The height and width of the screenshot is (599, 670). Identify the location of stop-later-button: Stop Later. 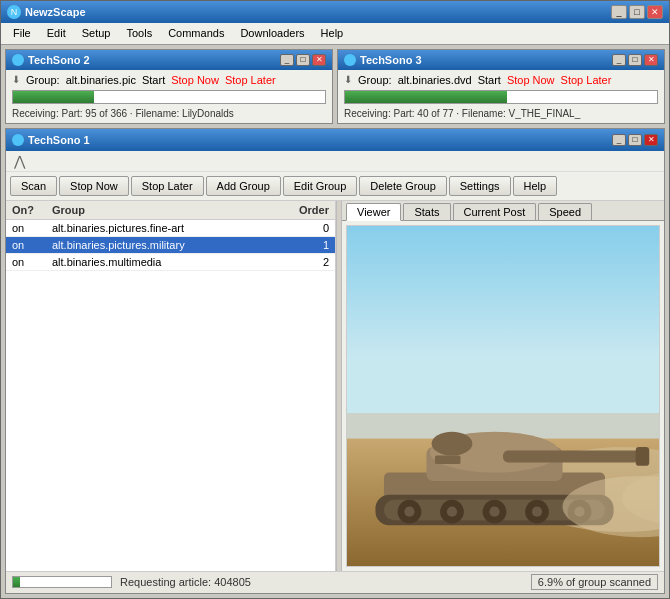
(168, 186).